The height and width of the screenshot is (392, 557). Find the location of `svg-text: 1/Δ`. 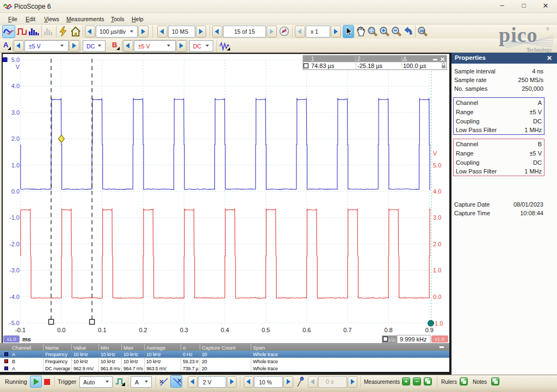

svg-text: 1/Δ is located at coordinates (392, 340).